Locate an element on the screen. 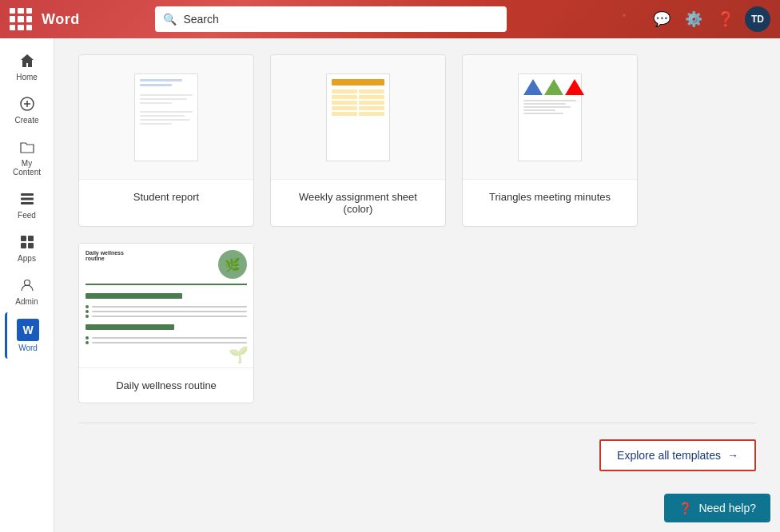  search-bar: 🔍 Search is located at coordinates (331, 19).